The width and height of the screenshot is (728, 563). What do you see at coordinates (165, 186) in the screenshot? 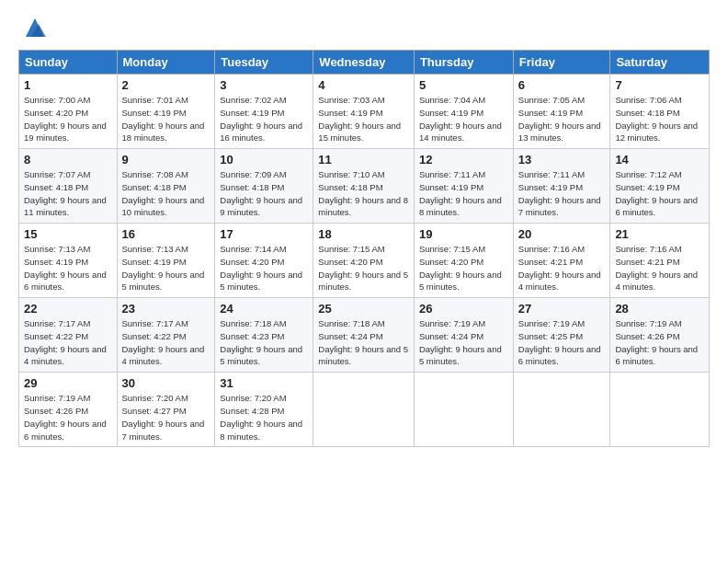
I see `calendar-cell: 9Sunrise: 7:08 AMSunset: 4:18 PMDaylight…` at bounding box center [165, 186].